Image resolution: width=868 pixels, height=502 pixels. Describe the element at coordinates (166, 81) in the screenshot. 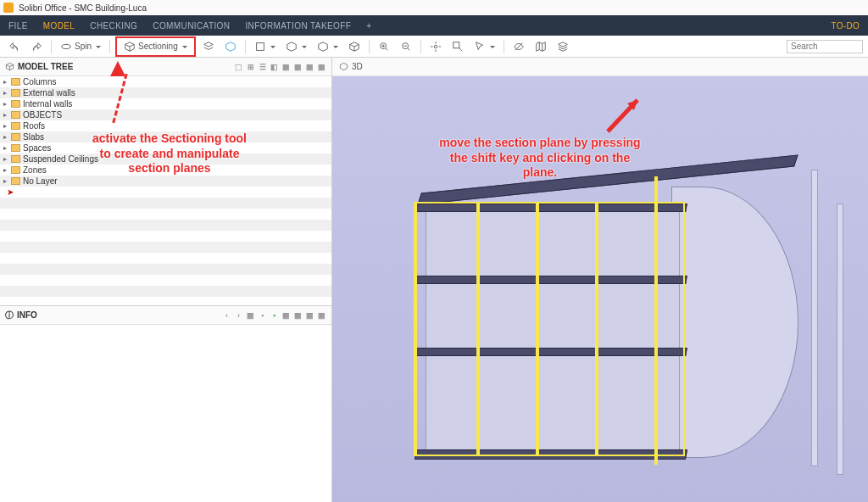

I see `tree-item-columns: ▸Columns` at that location.